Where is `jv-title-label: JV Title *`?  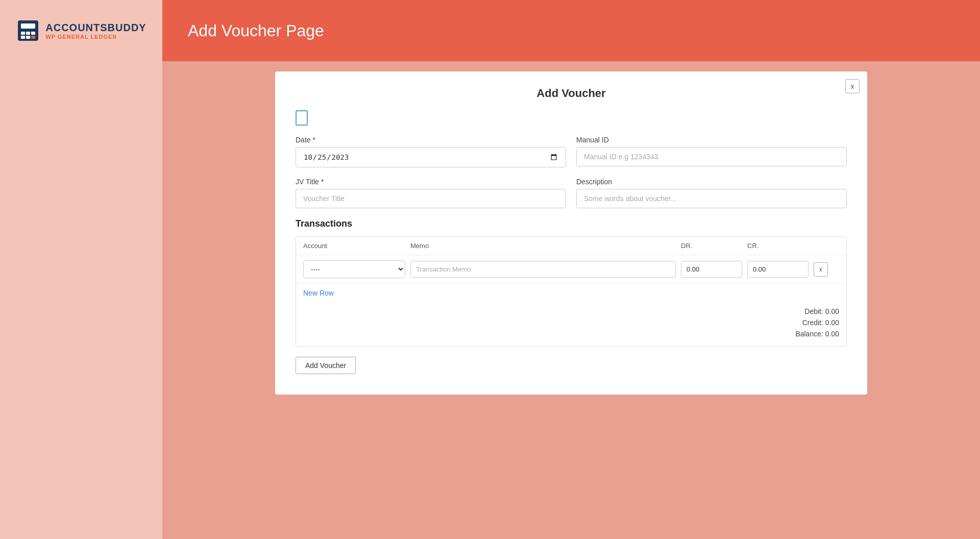 jv-title-label: JV Title * is located at coordinates (431, 182).